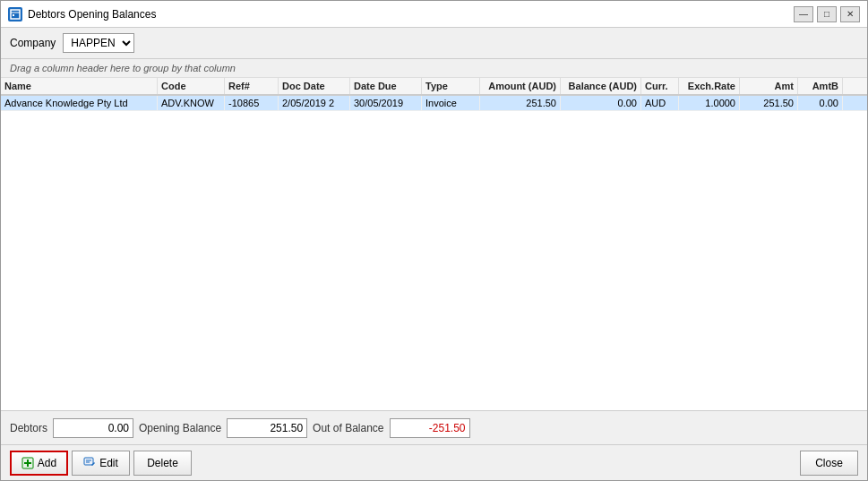  Describe the element at coordinates (15, 14) in the screenshot. I see `app-icon` at that location.